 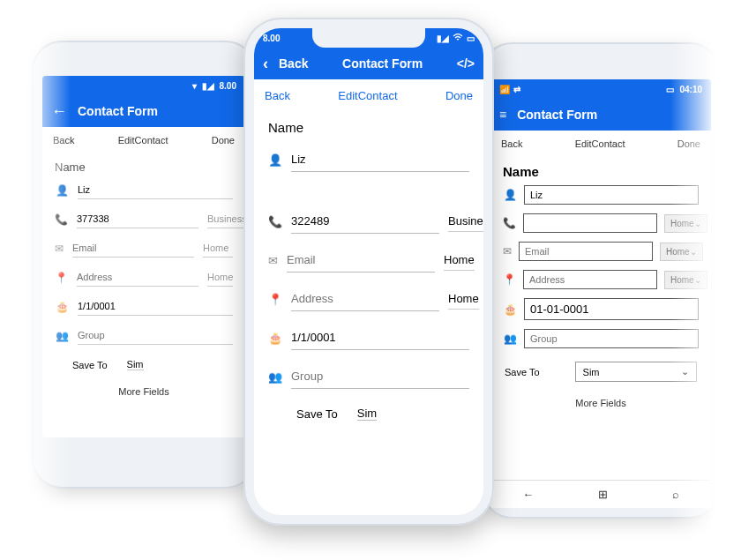 I want to click on signal-icon: 📶, so click(x=505, y=90).